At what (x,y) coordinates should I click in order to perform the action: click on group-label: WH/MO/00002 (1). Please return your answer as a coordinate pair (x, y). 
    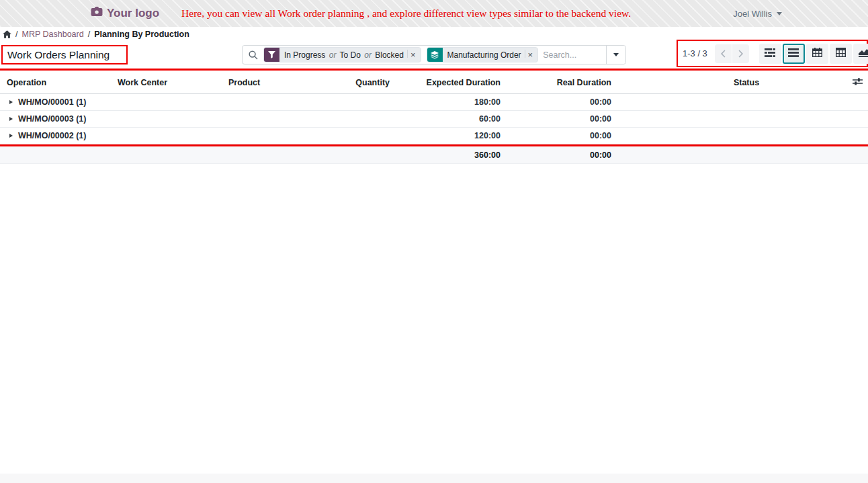
    Looking at the image, I should click on (52, 136).